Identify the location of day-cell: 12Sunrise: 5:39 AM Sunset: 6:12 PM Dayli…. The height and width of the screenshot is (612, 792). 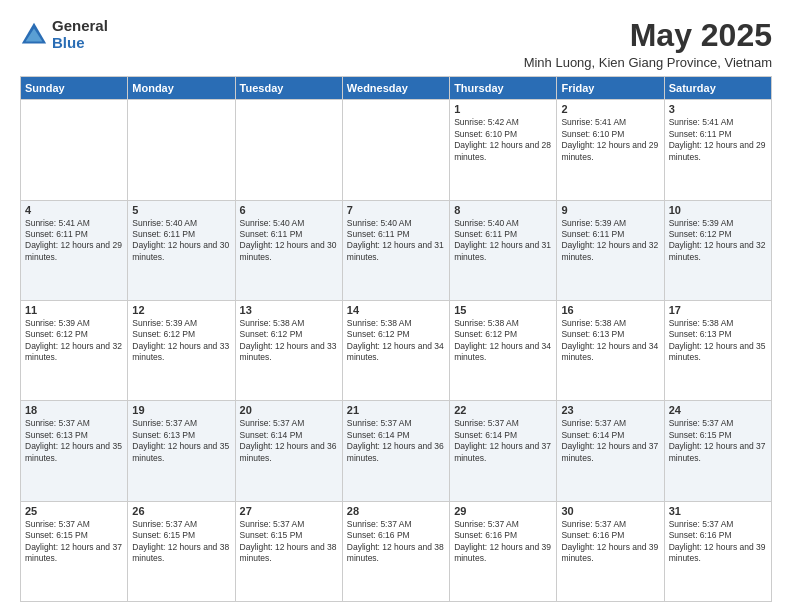
(182, 350).